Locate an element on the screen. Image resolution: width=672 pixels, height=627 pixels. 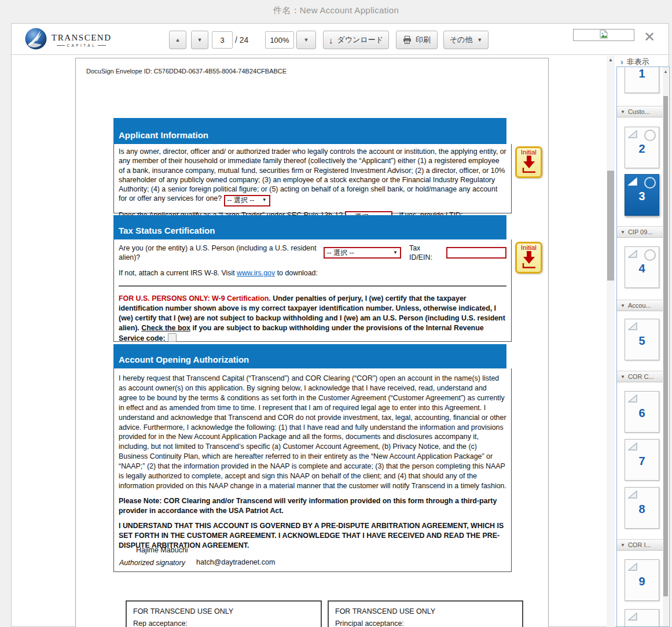
section-divider is located at coordinates (313, 286).